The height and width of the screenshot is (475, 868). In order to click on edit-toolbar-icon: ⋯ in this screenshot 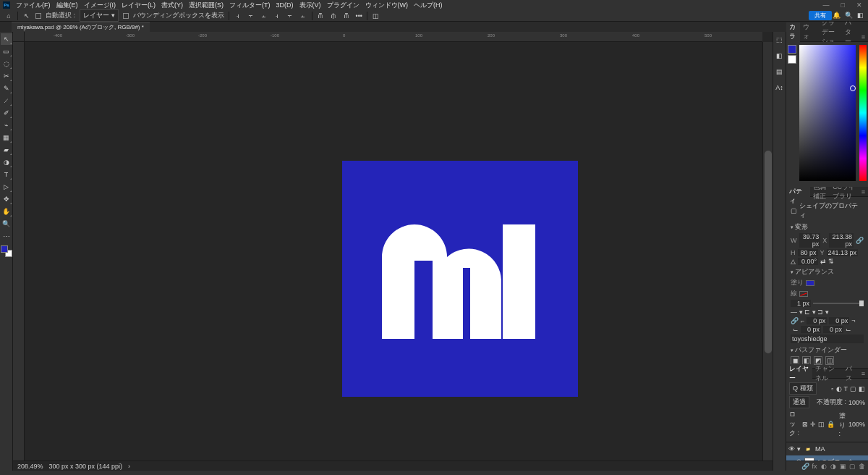, I will do `click(7, 236)`.